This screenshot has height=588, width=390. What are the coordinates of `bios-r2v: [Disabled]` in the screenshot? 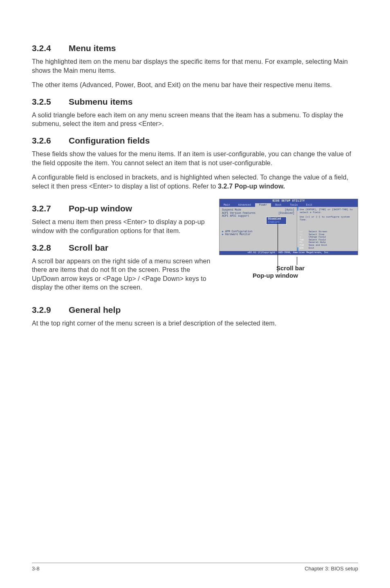 It's located at (286, 213).